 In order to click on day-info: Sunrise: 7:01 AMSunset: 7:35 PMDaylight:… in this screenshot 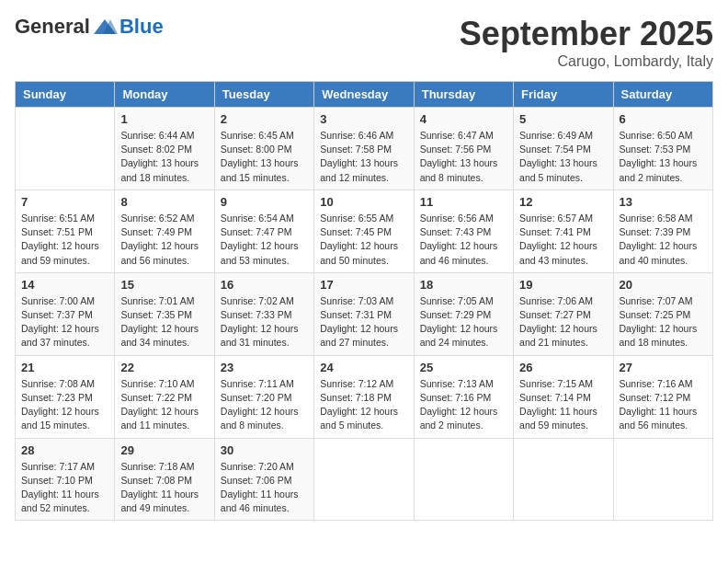, I will do `click(164, 322)`.